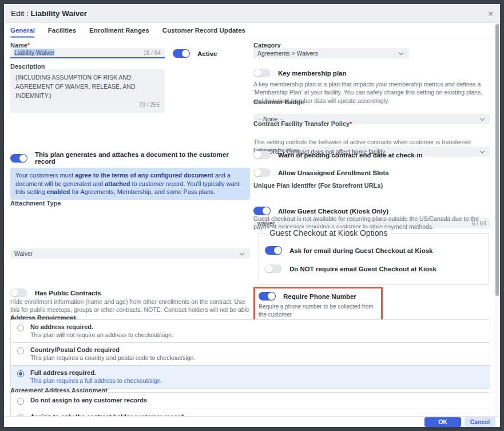 The width and height of the screenshot is (504, 431). What do you see at coordinates (312, 73) in the screenshot?
I see `key-membership-label: Key membership plan` at bounding box center [312, 73].